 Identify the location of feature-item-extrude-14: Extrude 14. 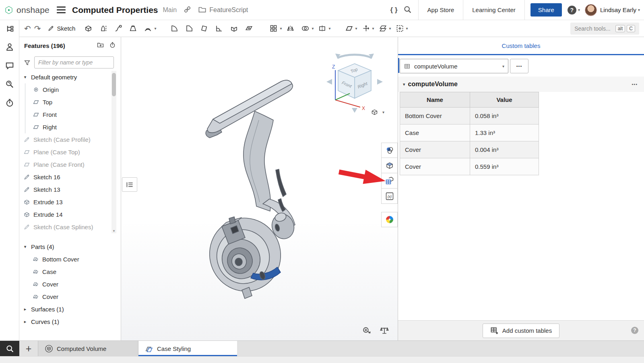
(70, 214).